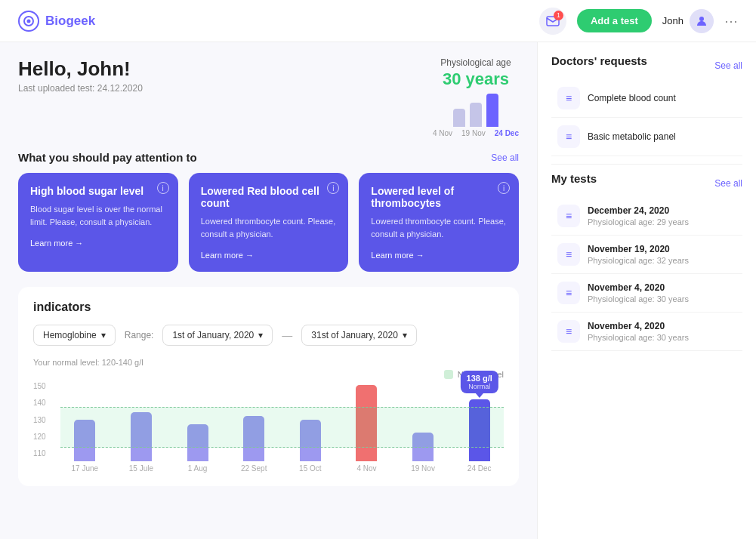  Describe the element at coordinates (269, 362) in the screenshot. I see `normal-level-note: Your normal level: 120-140 g/l` at that location.